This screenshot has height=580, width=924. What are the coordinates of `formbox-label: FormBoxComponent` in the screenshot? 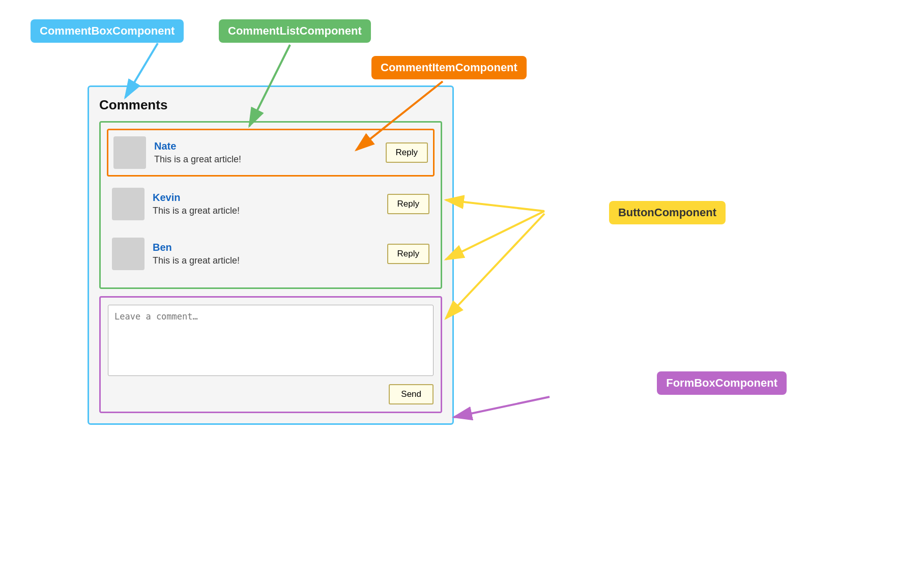 It's located at (721, 383).